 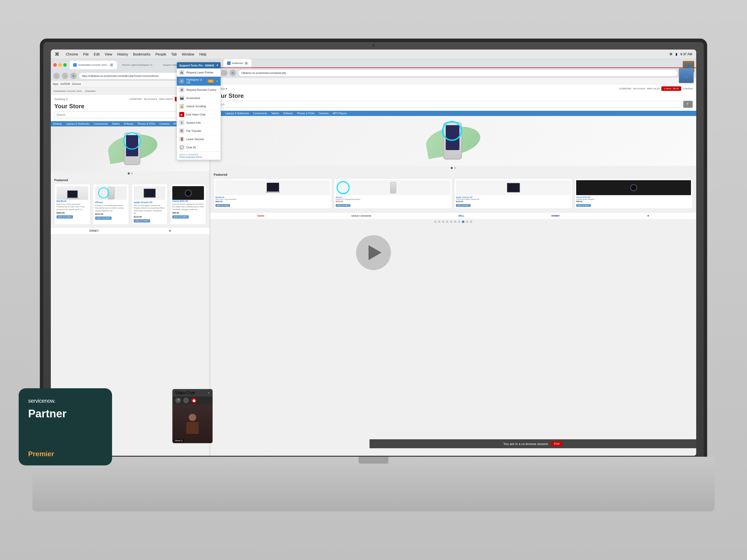 I want to click on menu-people: People, so click(x=161, y=54).